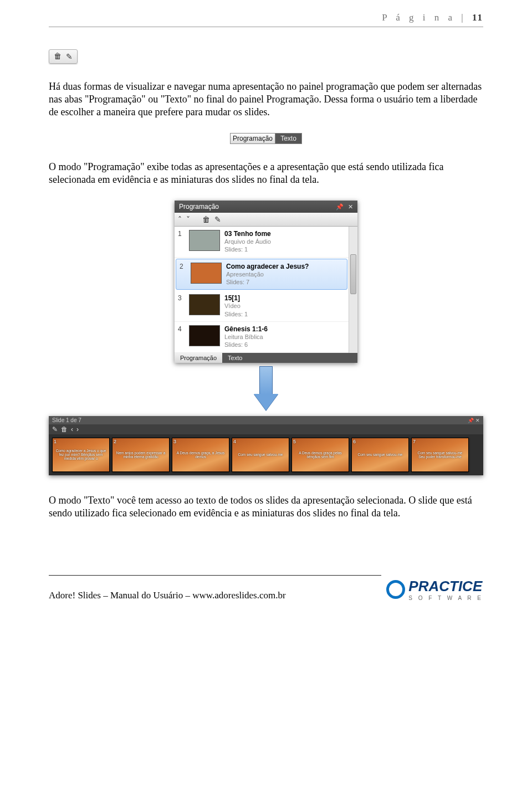 This screenshot has width=532, height=790. Describe the element at coordinates (440, 455) in the screenshot. I see `slide-thumb: 7Com seu sangue salvou-me Seu poder tran…` at that location.